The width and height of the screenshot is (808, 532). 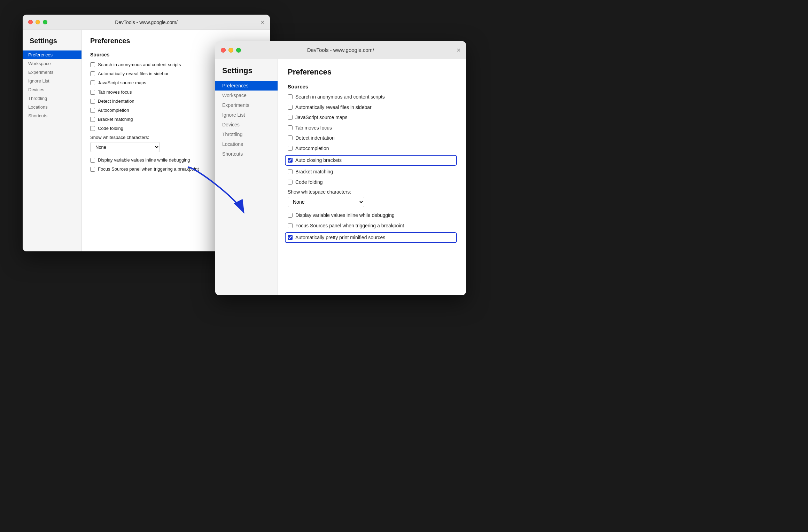 What do you see at coordinates (372, 177) in the screenshot?
I see `content-2: Preferences Sources Search in anonymous …` at bounding box center [372, 177].